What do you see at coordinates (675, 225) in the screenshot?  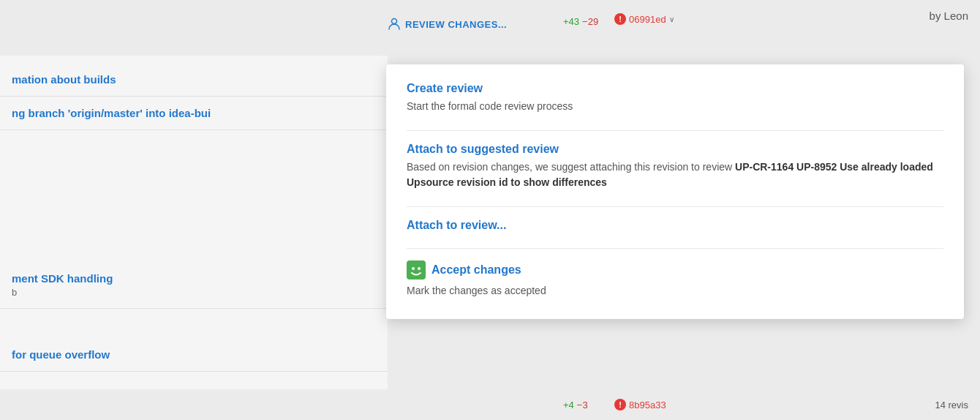 I see `attach-review-button: Attach to review...` at bounding box center [675, 225].